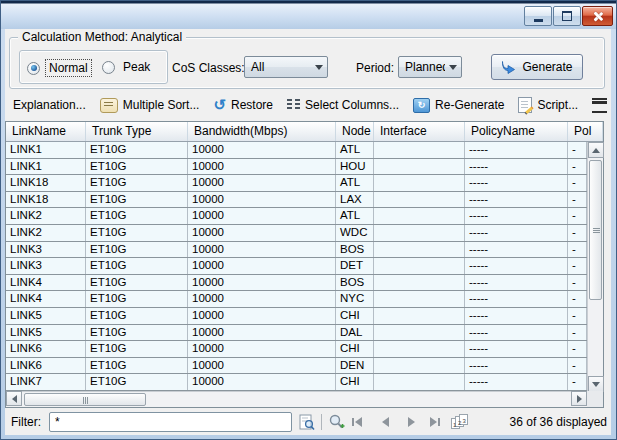 The width and height of the screenshot is (617, 440). I want to click on period-label: Period:, so click(375, 68).